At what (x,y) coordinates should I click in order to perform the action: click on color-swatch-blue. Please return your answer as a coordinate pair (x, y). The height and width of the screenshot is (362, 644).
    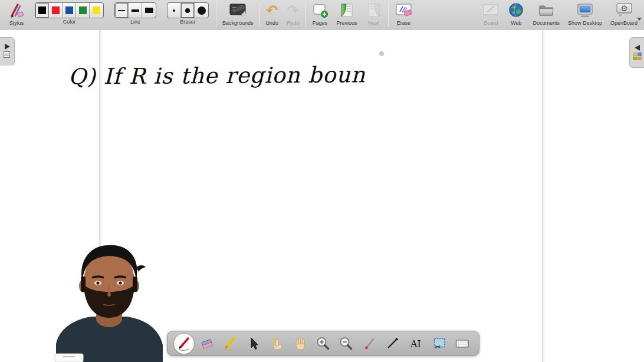
    Looking at the image, I should click on (70, 11).